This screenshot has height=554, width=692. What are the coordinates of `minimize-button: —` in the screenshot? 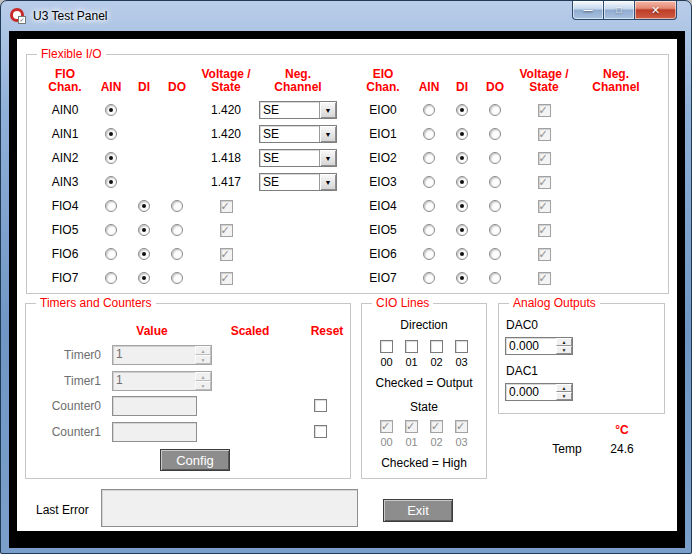 It's located at (588, 10).